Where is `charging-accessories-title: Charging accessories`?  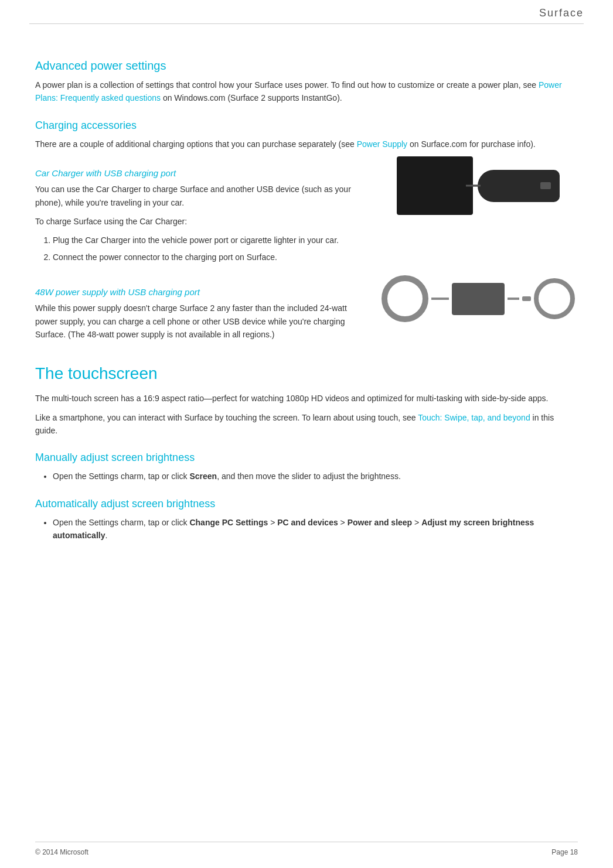
charging-accessories-title: Charging accessories is located at coordinates (306, 125).